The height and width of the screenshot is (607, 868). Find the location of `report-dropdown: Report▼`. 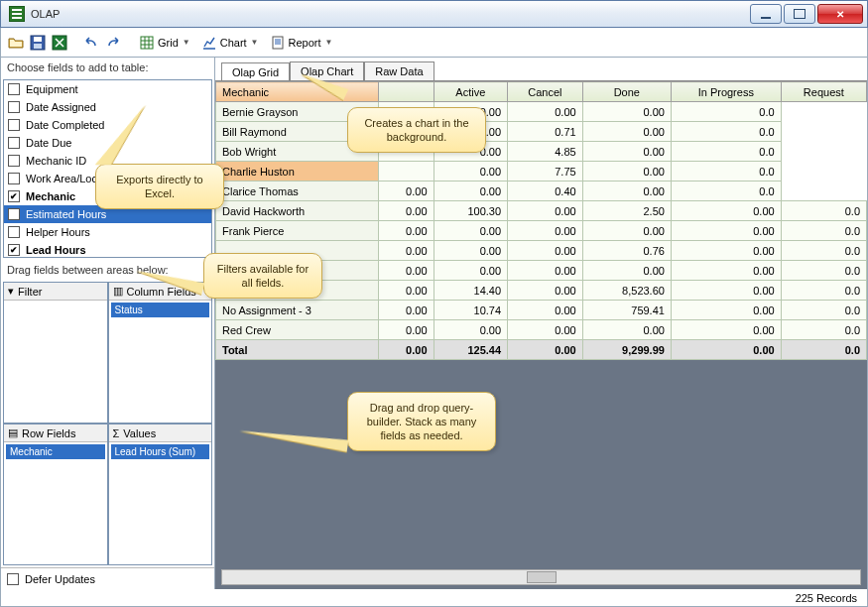

report-dropdown: Report▼ is located at coordinates (302, 43).